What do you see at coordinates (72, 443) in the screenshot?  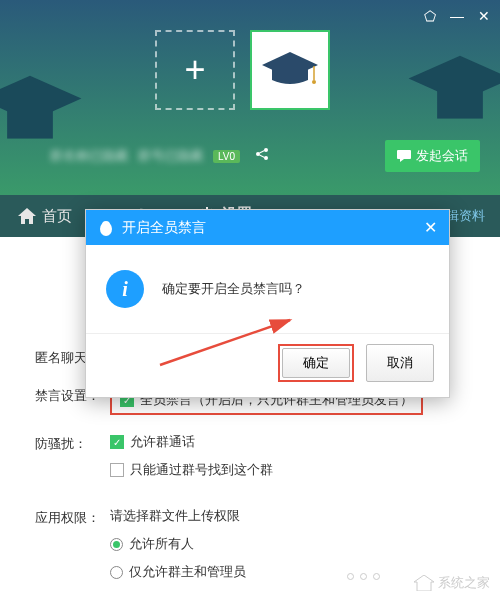 I see `anti-harass-label: 防骚扰：` at bounding box center [72, 443].